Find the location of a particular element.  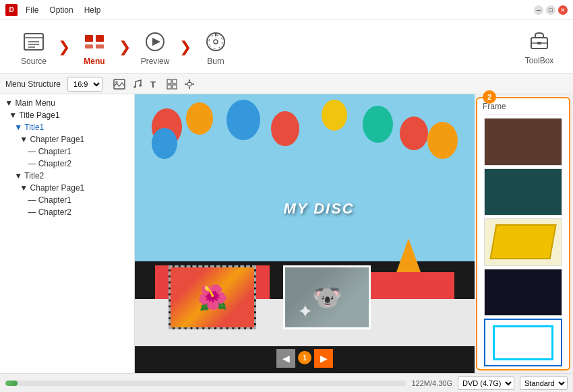

photo-frame-1: 🌺 is located at coordinates (212, 298).